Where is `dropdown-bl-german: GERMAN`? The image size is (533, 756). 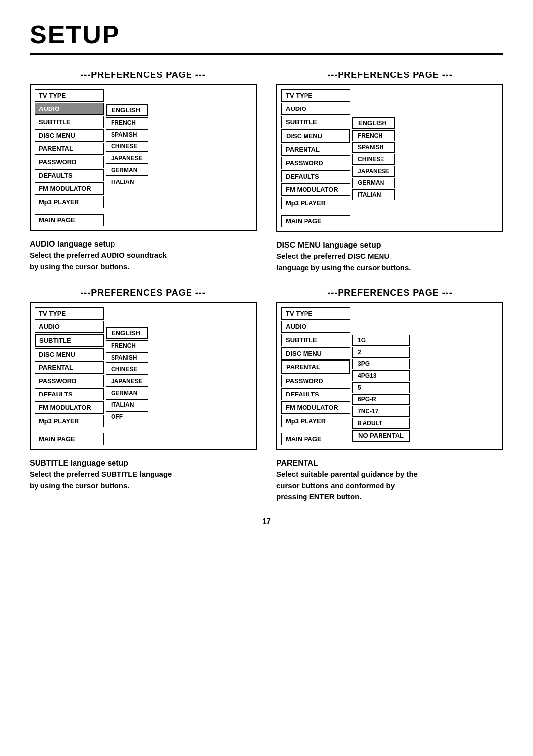 dropdown-bl-german: GERMAN is located at coordinates (127, 393).